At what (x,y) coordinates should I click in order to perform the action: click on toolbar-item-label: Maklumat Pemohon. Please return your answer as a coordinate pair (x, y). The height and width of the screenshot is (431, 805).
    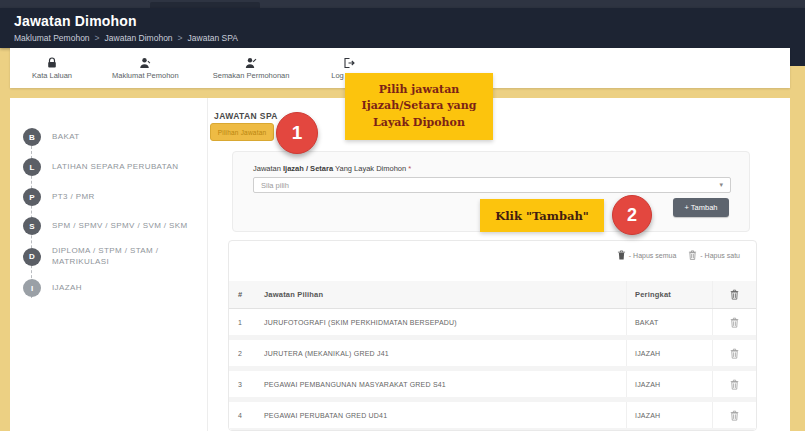
    Looking at the image, I should click on (146, 76).